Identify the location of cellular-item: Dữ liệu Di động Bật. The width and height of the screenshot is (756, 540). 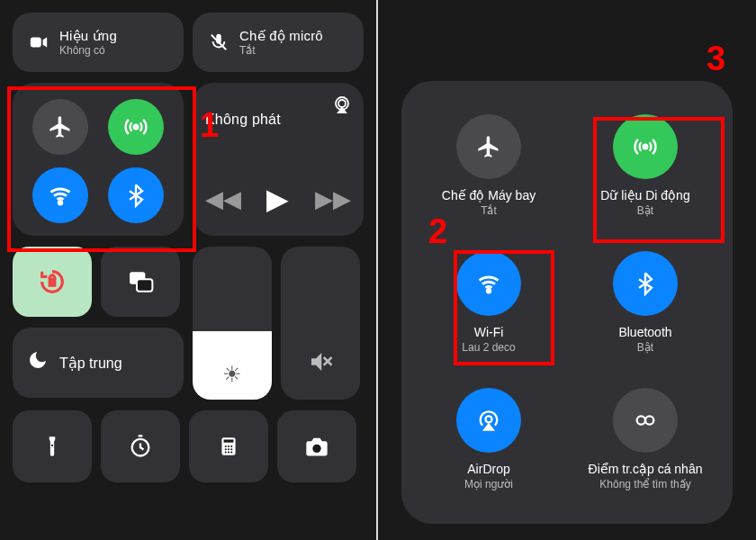
(645, 166).